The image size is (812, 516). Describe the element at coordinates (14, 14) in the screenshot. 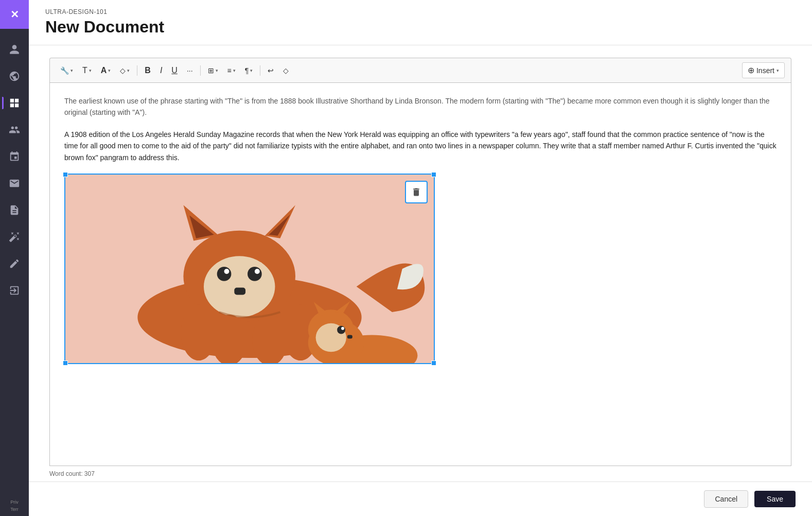

I see `close-icon: ✕` at that location.